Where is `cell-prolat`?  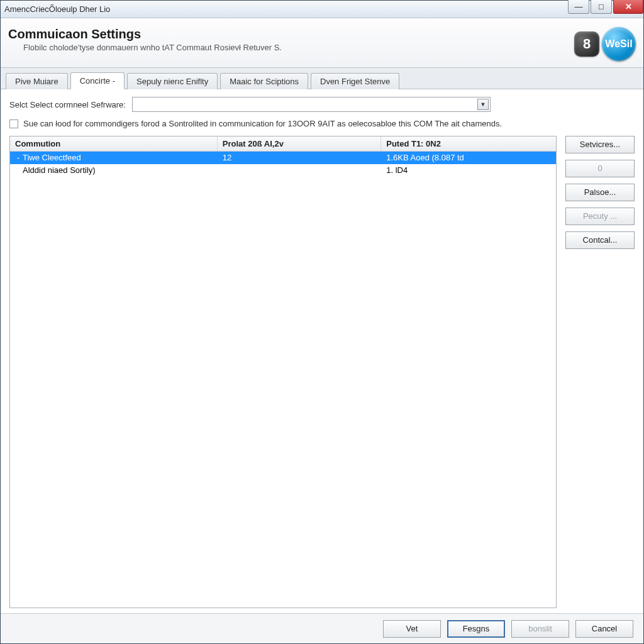 cell-prolat is located at coordinates (299, 170).